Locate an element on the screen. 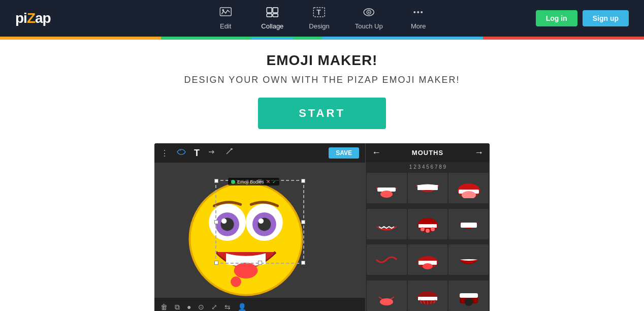 This screenshot has width=644, height=311. design-label: Design is located at coordinates (319, 26).